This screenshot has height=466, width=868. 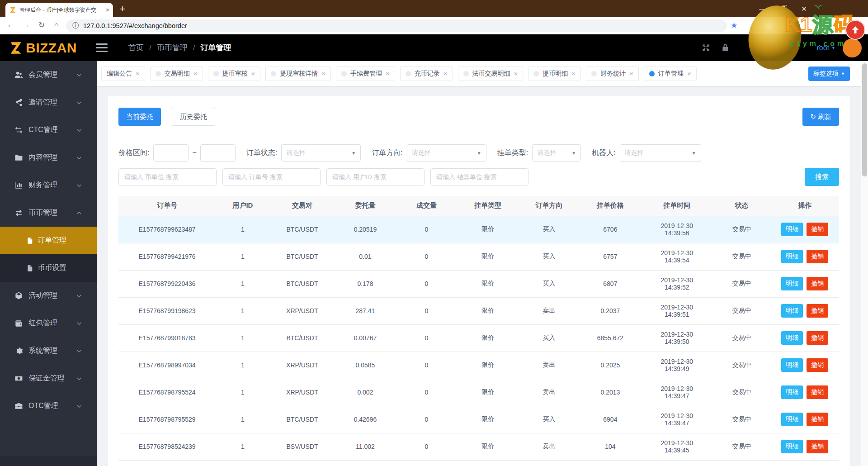 What do you see at coordinates (42, 48) in the screenshot?
I see `bizzan-logo: BIZZAN` at bounding box center [42, 48].